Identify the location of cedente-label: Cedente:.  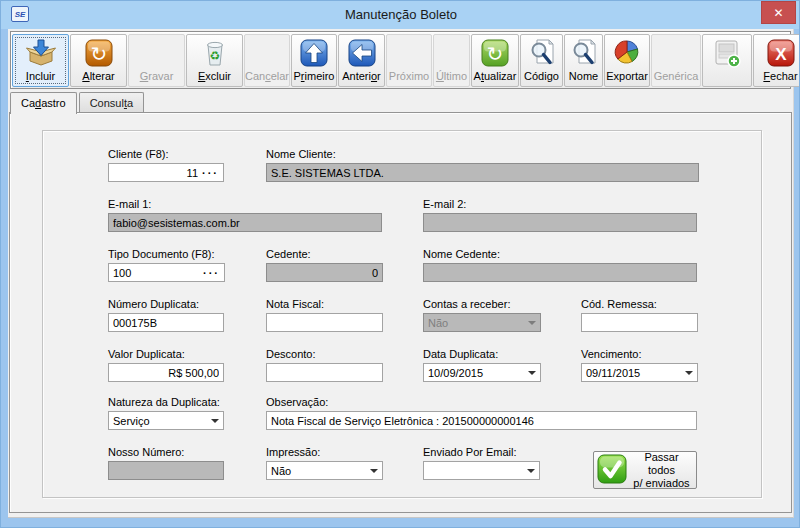
(288, 254).